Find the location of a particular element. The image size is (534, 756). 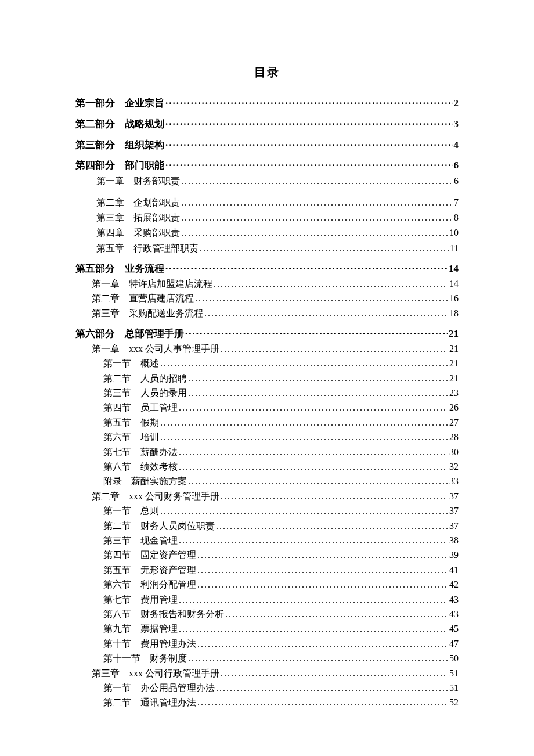

toc-entry-page: 33 is located at coordinates (454, 481).